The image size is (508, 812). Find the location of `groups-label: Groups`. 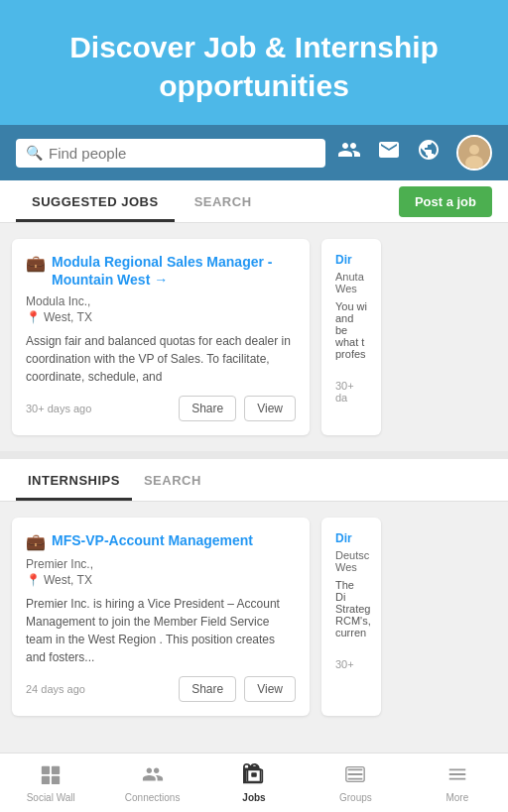

groups-label: Groups is located at coordinates (355, 797).